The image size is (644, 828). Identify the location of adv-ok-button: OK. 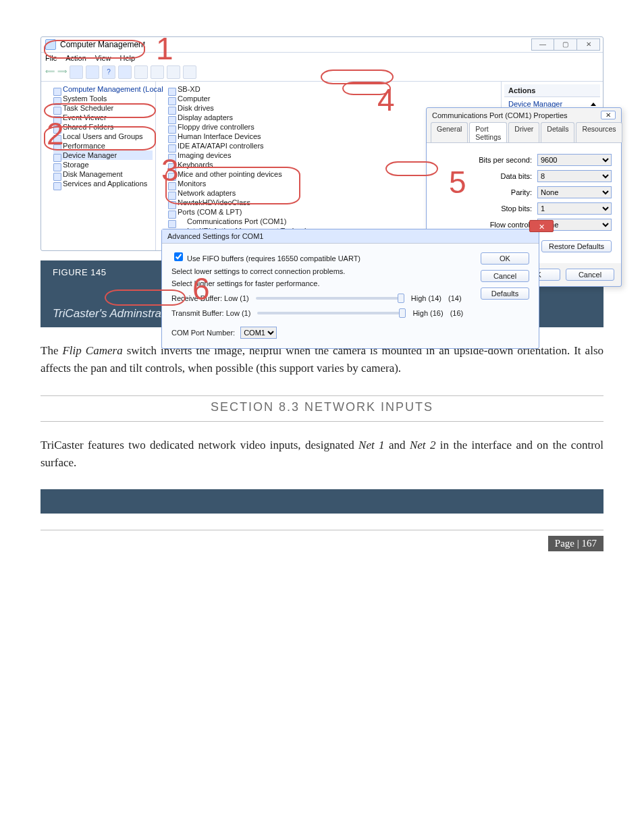
(505, 258).